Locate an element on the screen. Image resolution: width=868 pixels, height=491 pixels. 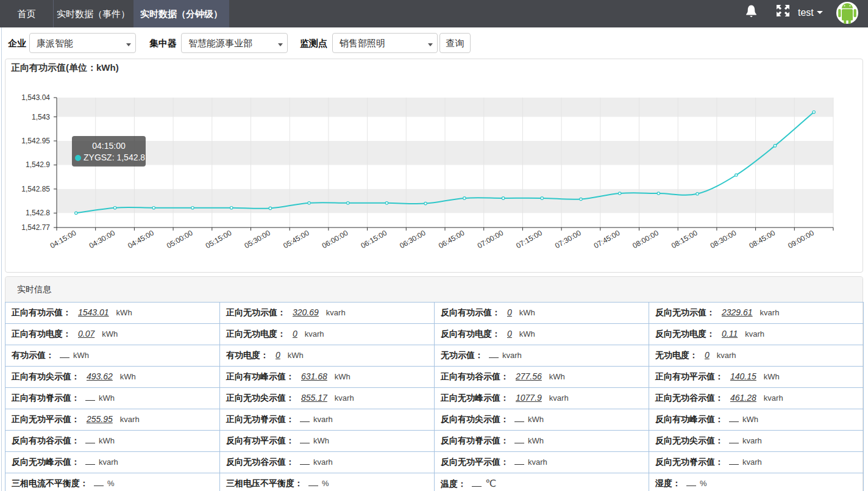
svg-text: 06:30:00 is located at coordinates (413, 240).